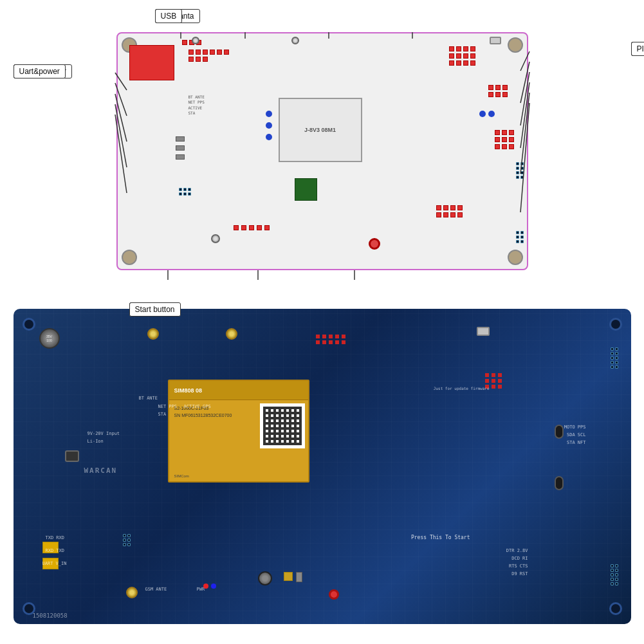 This screenshot has height=644, width=644. I want to click on pcb-text-press: Press This To Start, so click(441, 538).